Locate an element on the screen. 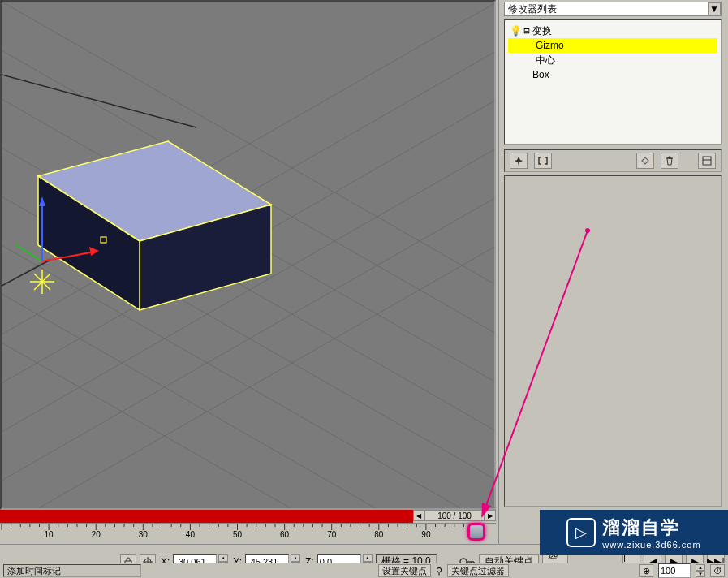 The width and height of the screenshot is (728, 578). timeline-track: ◀ 100 / 100 ▶ is located at coordinates (248, 516).